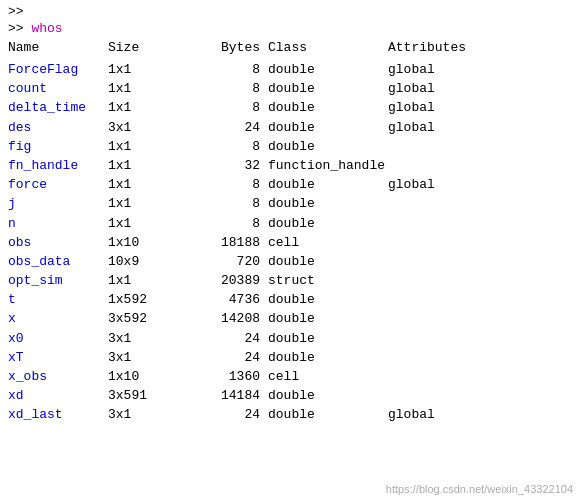  I want to click on var-name: des, so click(58, 128).